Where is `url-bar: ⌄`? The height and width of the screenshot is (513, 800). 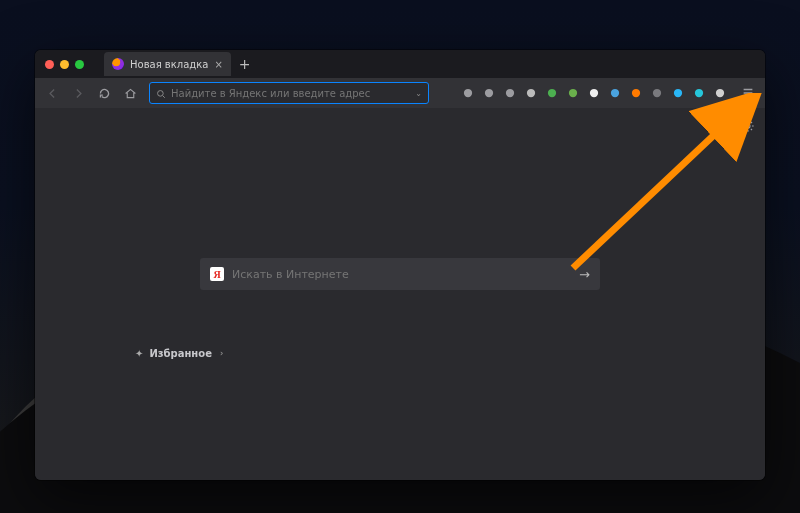 url-bar: ⌄ is located at coordinates (289, 93).